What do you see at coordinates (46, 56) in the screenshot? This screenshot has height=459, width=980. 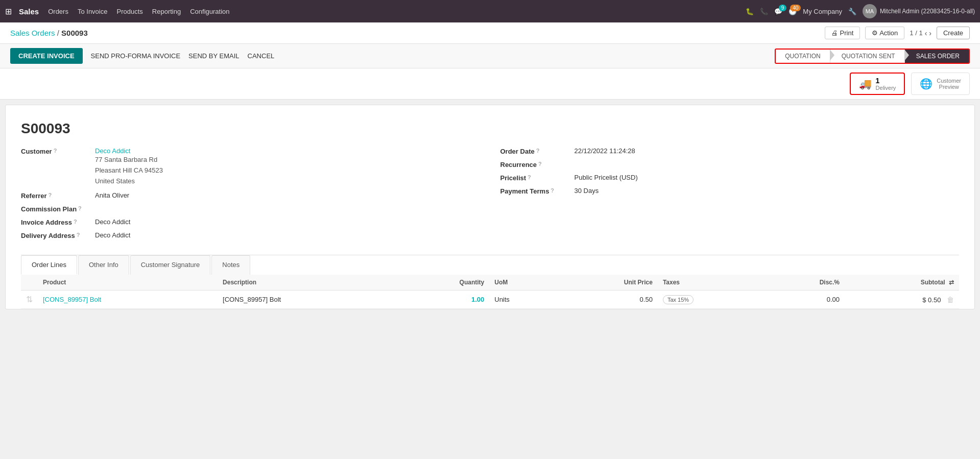 I see `create-invoice-button: CREATE INVOICE` at bounding box center [46, 56].